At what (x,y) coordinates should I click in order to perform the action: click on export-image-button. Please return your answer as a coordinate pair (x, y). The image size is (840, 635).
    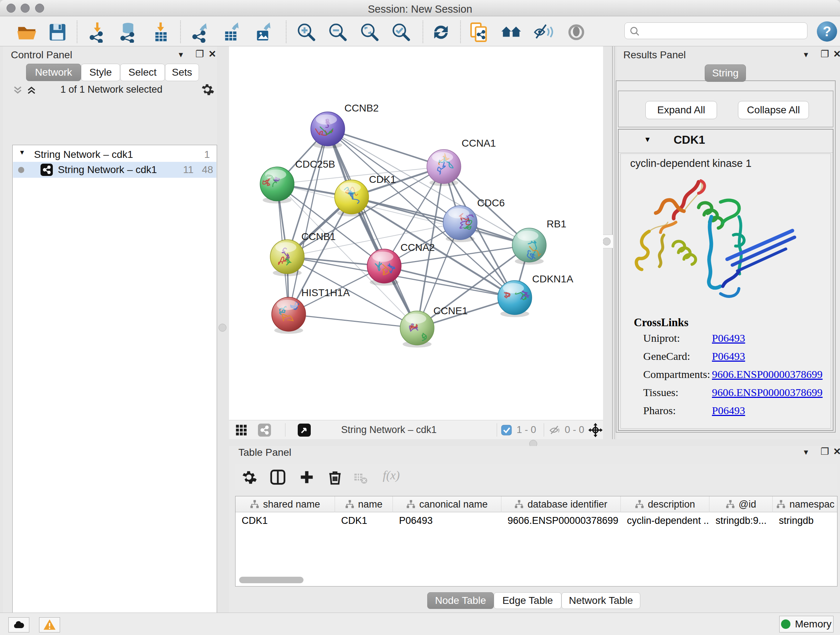
    Looking at the image, I should click on (264, 32).